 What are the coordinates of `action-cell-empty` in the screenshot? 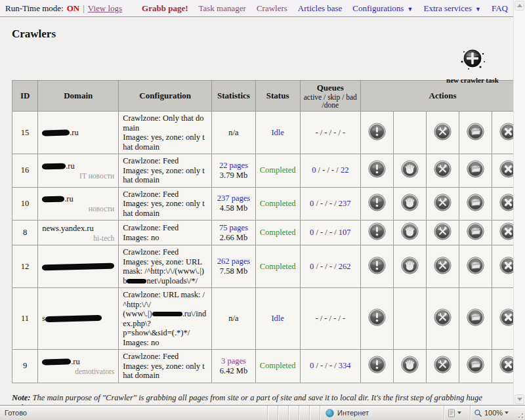 It's located at (410, 133).